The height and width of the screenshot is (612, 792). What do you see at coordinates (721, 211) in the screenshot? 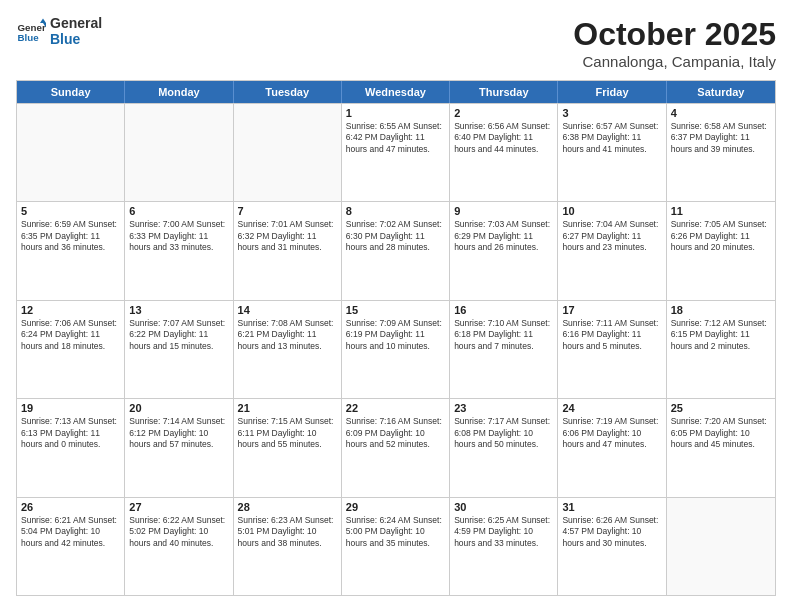
I see `day-number: 11` at bounding box center [721, 211].